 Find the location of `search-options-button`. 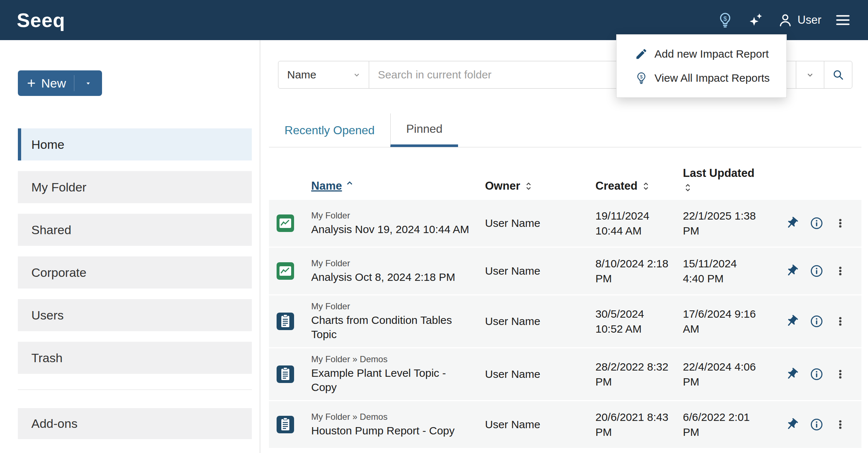

search-options-button is located at coordinates (810, 75).